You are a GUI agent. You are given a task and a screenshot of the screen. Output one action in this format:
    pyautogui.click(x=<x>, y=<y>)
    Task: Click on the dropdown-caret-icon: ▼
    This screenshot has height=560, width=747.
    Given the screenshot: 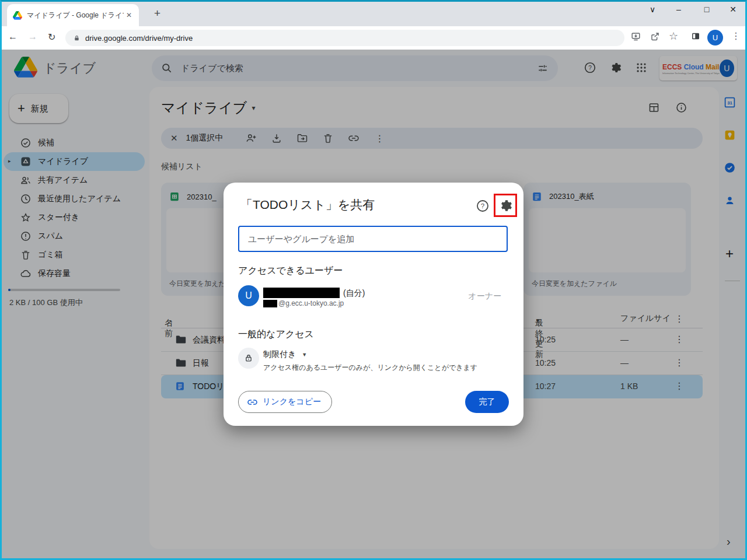 What is the action you would take?
    pyautogui.click(x=305, y=355)
    